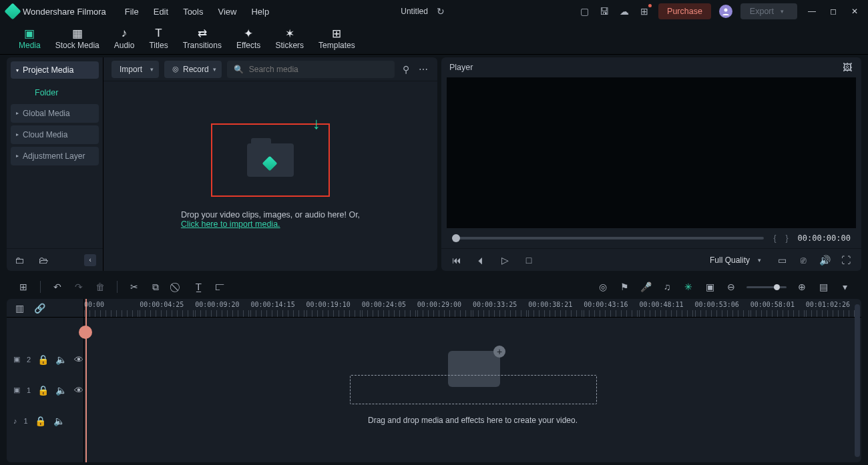 The height and width of the screenshot is (465, 868). I want to click on timeline-layout-icon: ▤, so click(823, 287).